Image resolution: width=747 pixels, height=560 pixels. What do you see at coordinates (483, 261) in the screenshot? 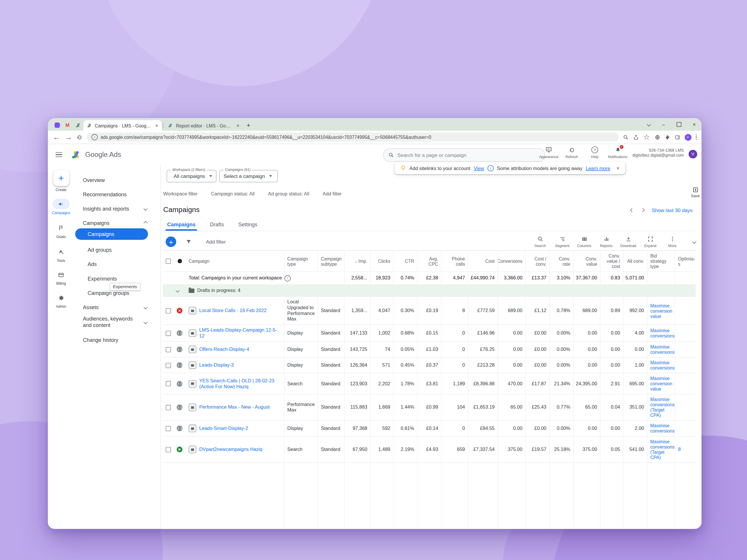
I see `col-cost: Cost` at bounding box center [483, 261].